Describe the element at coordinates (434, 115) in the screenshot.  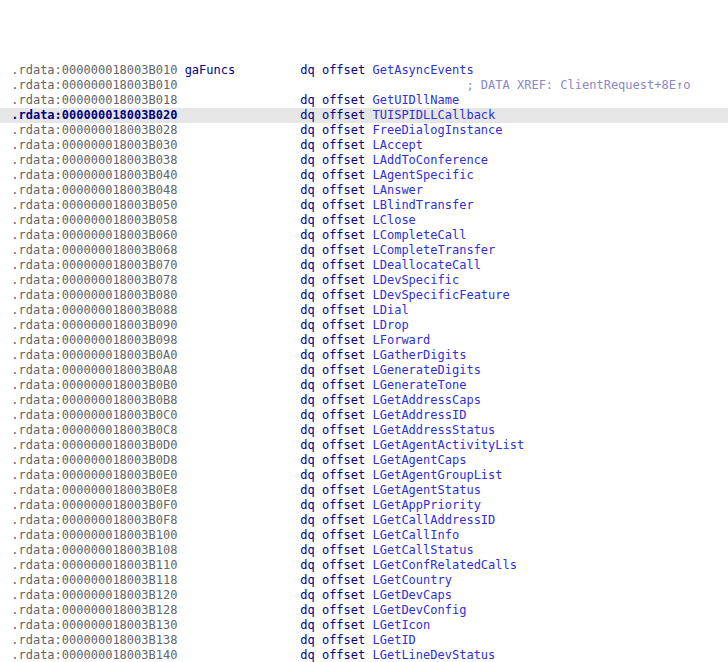
I see `row-symbol: TUISPIDLLCallback` at that location.